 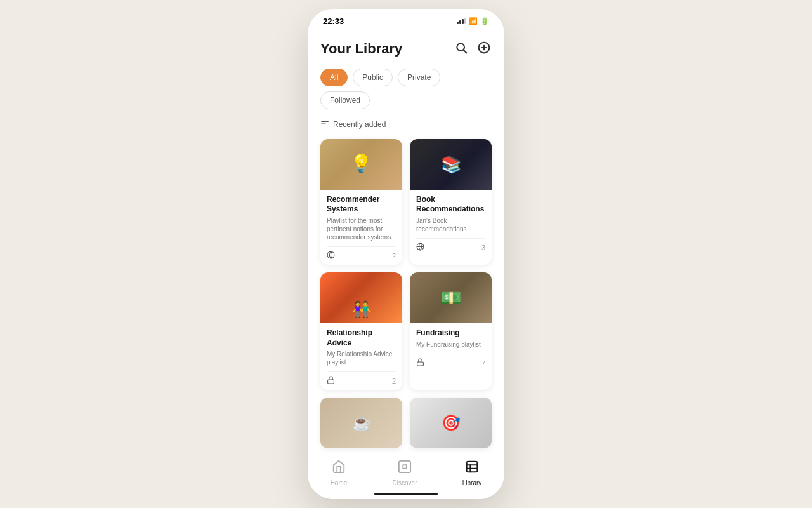 What do you see at coordinates (405, 473) in the screenshot?
I see `nav-discover: Discover` at bounding box center [405, 473].